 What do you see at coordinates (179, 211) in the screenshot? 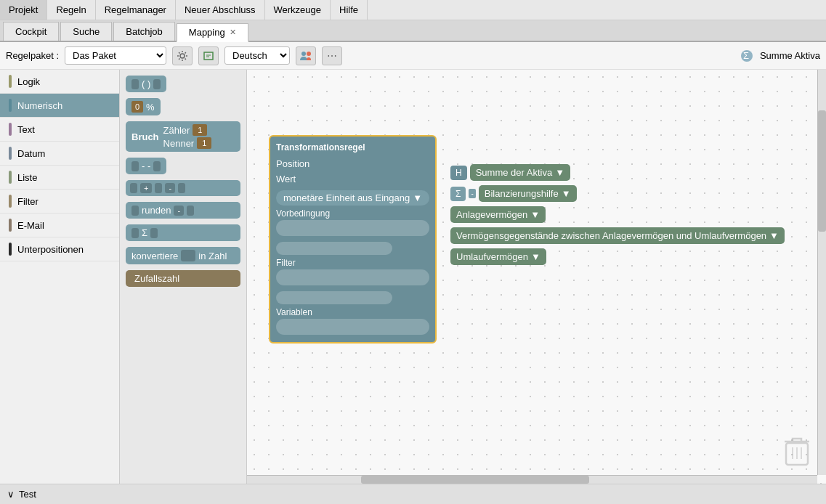
I see `round-op: -` at bounding box center [179, 211].